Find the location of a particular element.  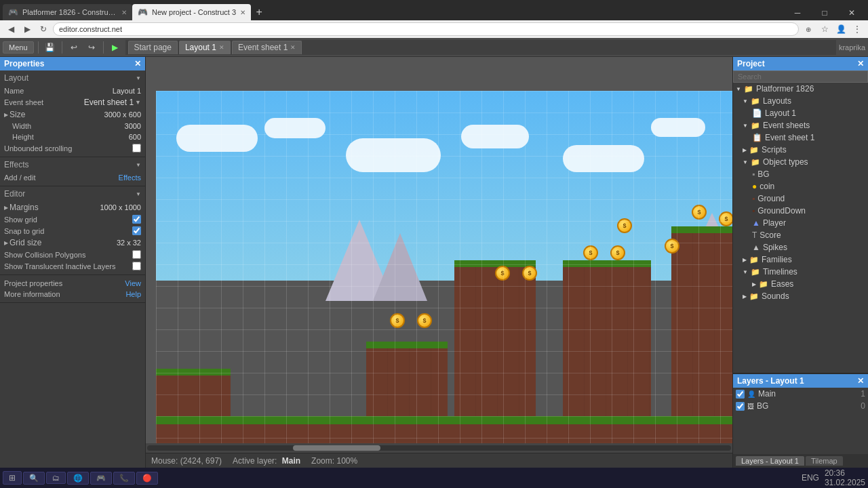

h-scrollbar-track is located at coordinates (439, 448).